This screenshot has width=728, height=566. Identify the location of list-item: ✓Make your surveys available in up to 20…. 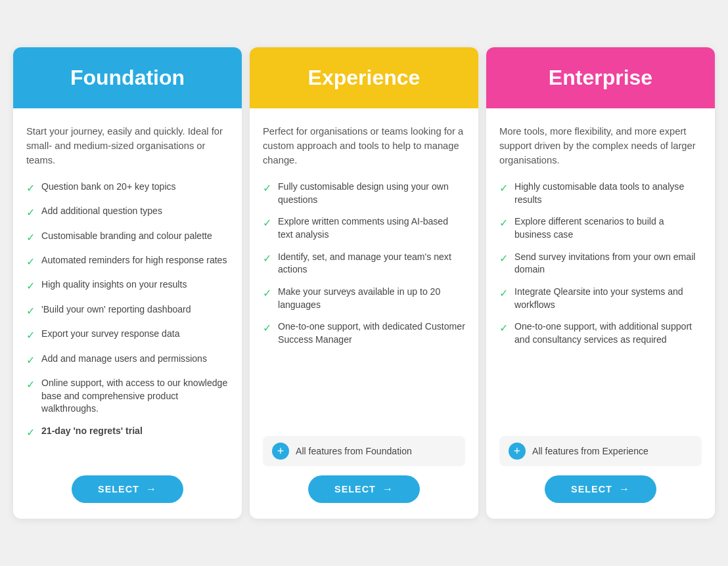
(364, 298).